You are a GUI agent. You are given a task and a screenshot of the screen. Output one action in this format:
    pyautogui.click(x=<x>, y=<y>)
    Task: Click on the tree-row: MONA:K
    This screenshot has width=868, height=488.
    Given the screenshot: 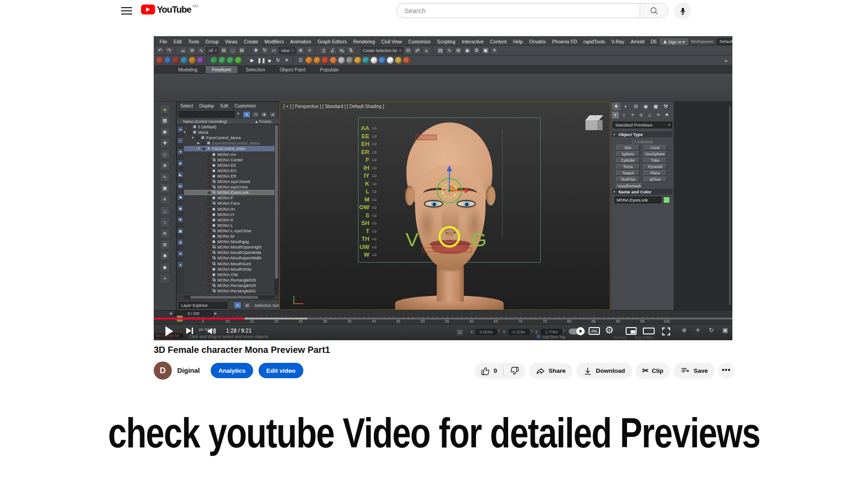 What is the action you would take?
    pyautogui.click(x=230, y=220)
    